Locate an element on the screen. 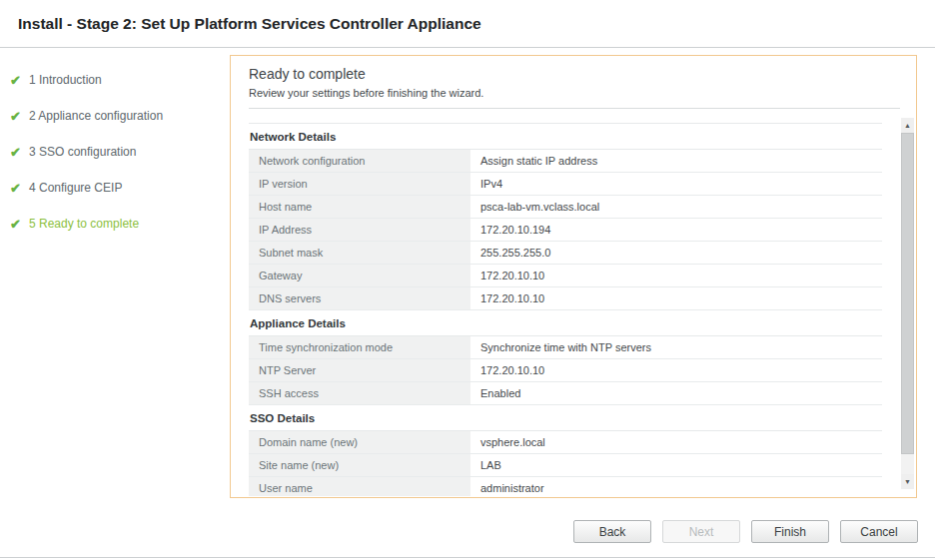 The height and width of the screenshot is (560, 935). row-label: Subnet mask is located at coordinates (360, 253).